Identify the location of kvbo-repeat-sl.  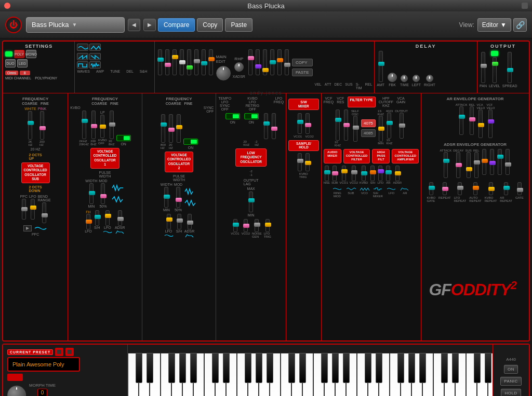
(491, 189).